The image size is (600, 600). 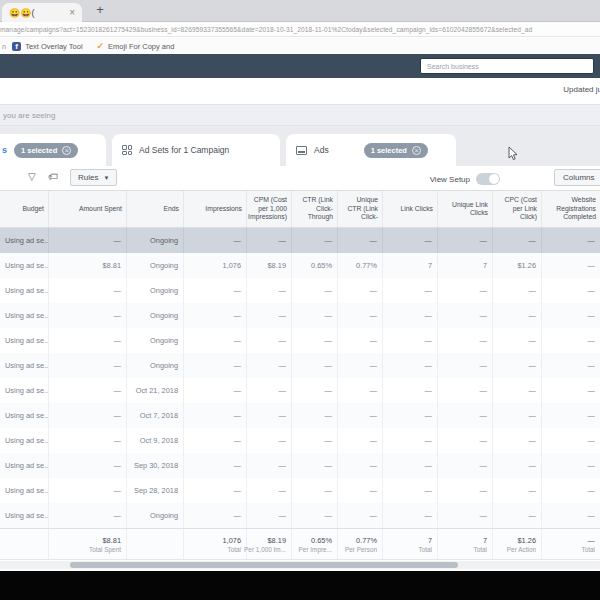 I want to click on scrollbar-thumb, so click(x=264, y=565).